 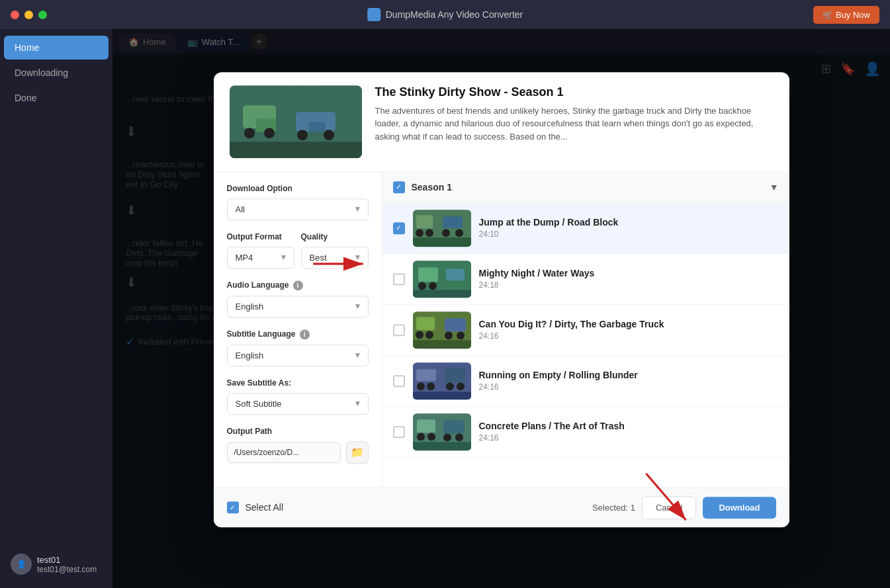 What do you see at coordinates (586, 331) in the screenshot?
I see `episode-item: Can You Dig It? / Dirty, The Garbage Tru…` at bounding box center [586, 331].